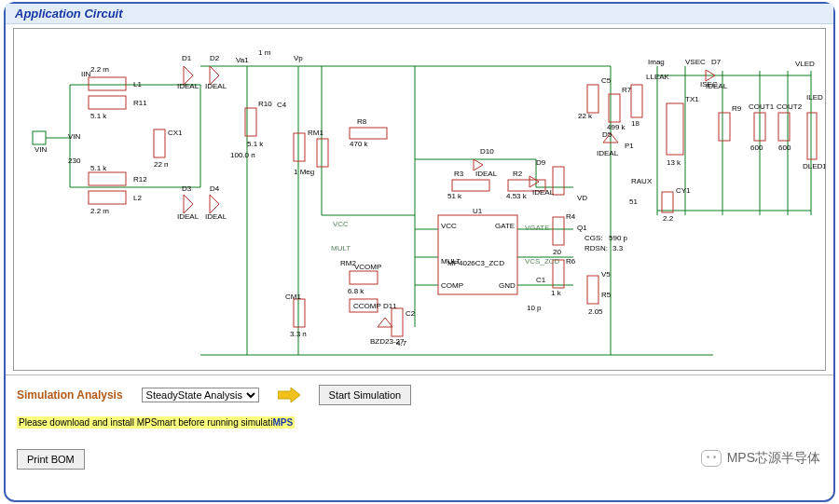  I want to click on lleak-val: 18, so click(636, 124).